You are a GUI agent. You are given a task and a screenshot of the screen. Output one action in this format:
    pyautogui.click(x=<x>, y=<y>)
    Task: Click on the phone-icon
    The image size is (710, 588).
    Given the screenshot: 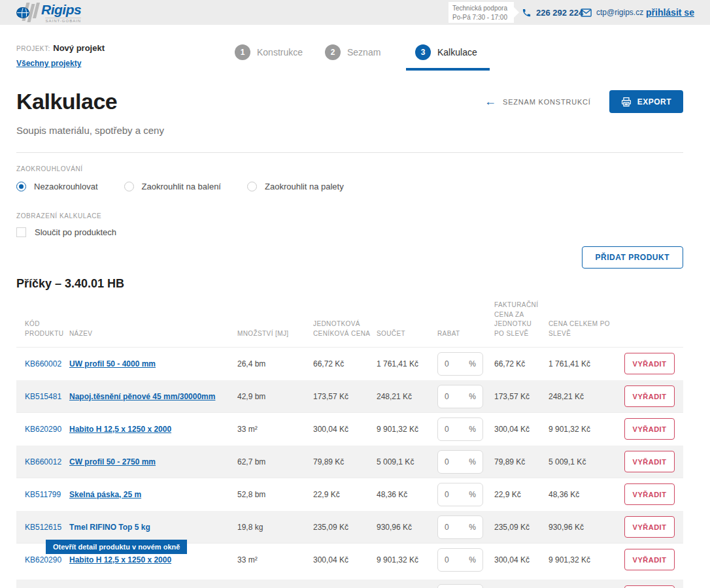 What is the action you would take?
    pyautogui.click(x=527, y=13)
    